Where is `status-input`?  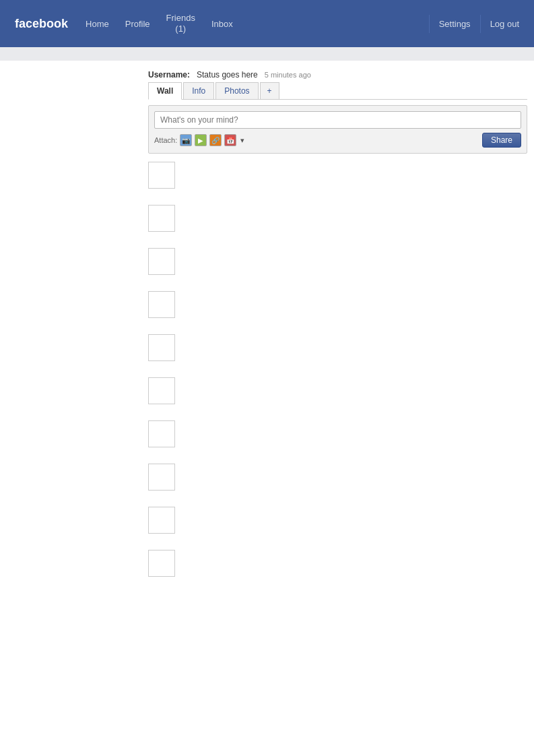 status-input is located at coordinates (338, 120).